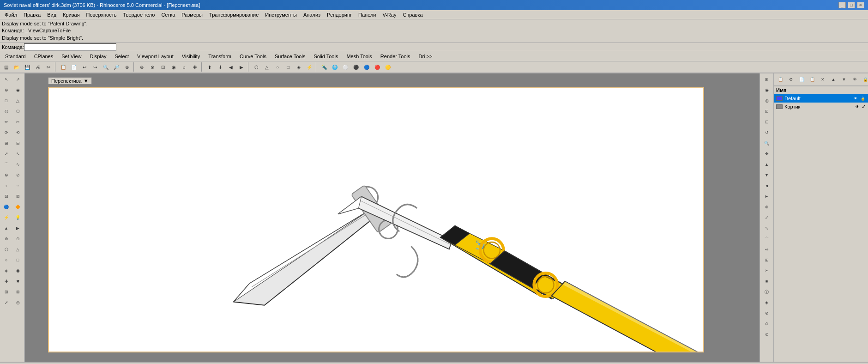 This screenshot has width=868, height=364. What do you see at coordinates (155, 56) in the screenshot?
I see `toolbar-tab-5: Viewport Layout` at bounding box center [155, 56].